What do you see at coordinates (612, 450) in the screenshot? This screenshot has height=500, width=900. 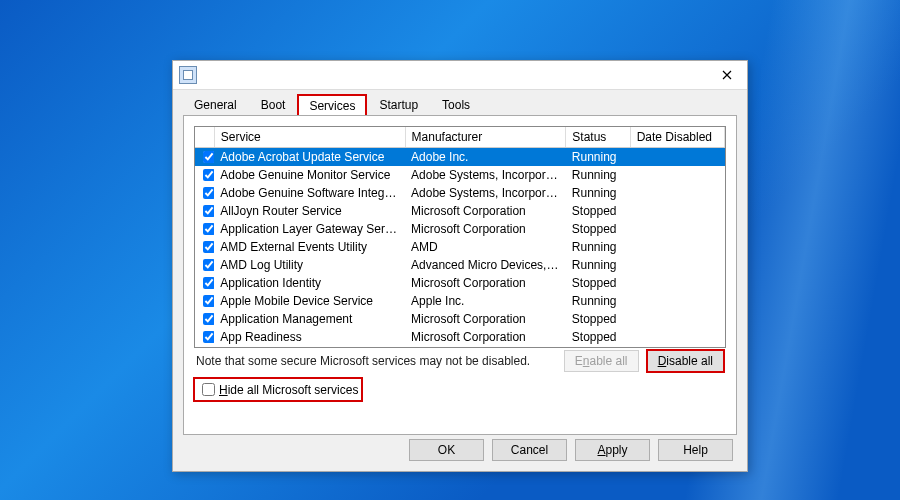 I see `apply-button: Apply` at bounding box center [612, 450].